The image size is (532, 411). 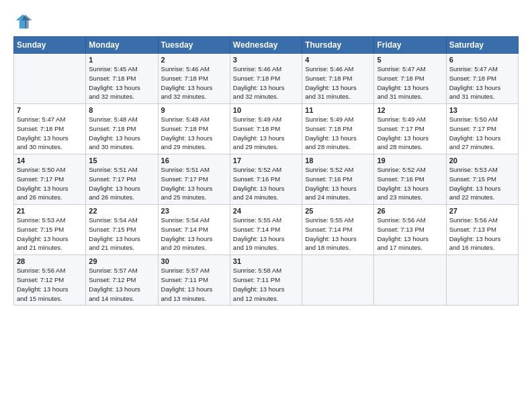 I want to click on header, so click(x=266, y=21).